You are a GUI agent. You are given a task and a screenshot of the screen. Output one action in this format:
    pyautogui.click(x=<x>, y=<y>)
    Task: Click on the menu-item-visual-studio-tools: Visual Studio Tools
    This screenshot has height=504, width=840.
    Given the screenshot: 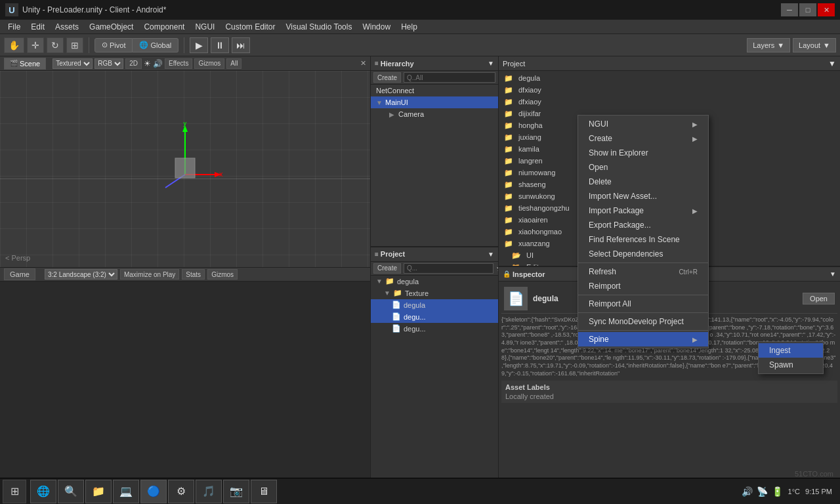 What is the action you would take?
    pyautogui.click(x=319, y=27)
    